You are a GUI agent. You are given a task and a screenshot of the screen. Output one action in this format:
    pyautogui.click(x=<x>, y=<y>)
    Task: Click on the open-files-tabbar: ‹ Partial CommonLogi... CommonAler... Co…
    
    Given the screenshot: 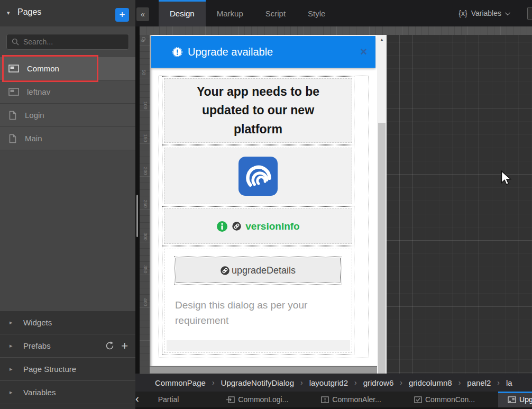 What is the action you would take?
    pyautogui.click(x=334, y=399)
    